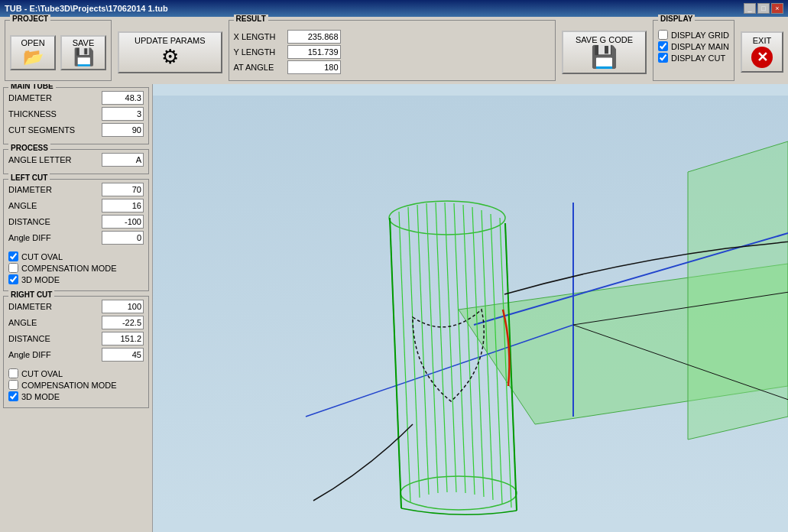  Describe the element at coordinates (663, 58) in the screenshot. I see `display-cut-checkbox` at that location.